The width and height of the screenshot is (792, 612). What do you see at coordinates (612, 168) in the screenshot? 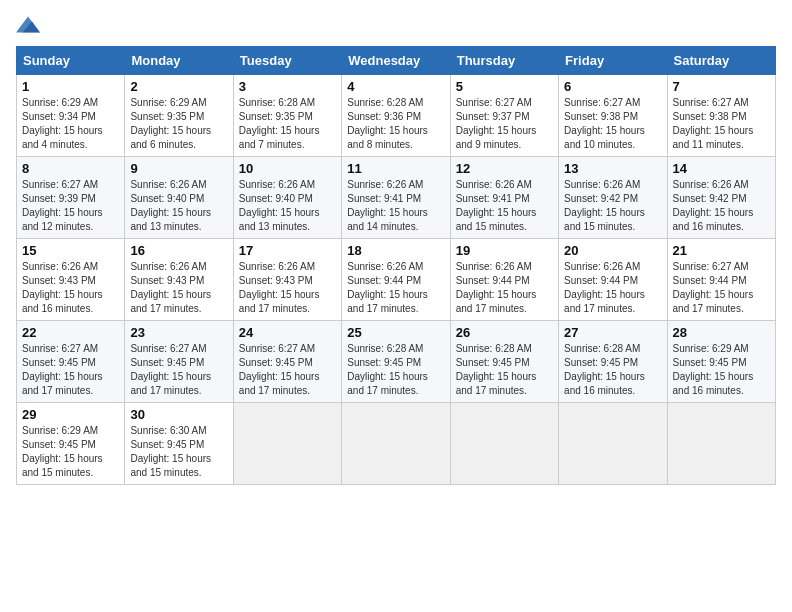
I see `day-number: 13` at bounding box center [612, 168].